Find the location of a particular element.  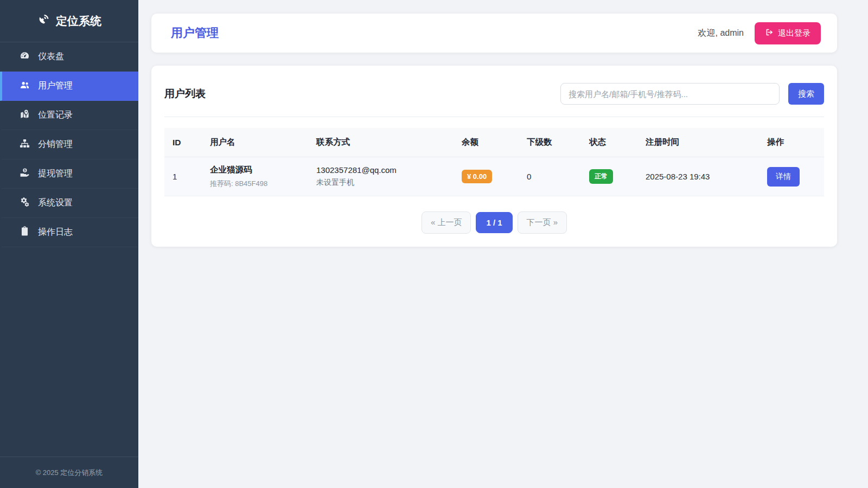

subordinates-cell: 0 is located at coordinates (550, 177).